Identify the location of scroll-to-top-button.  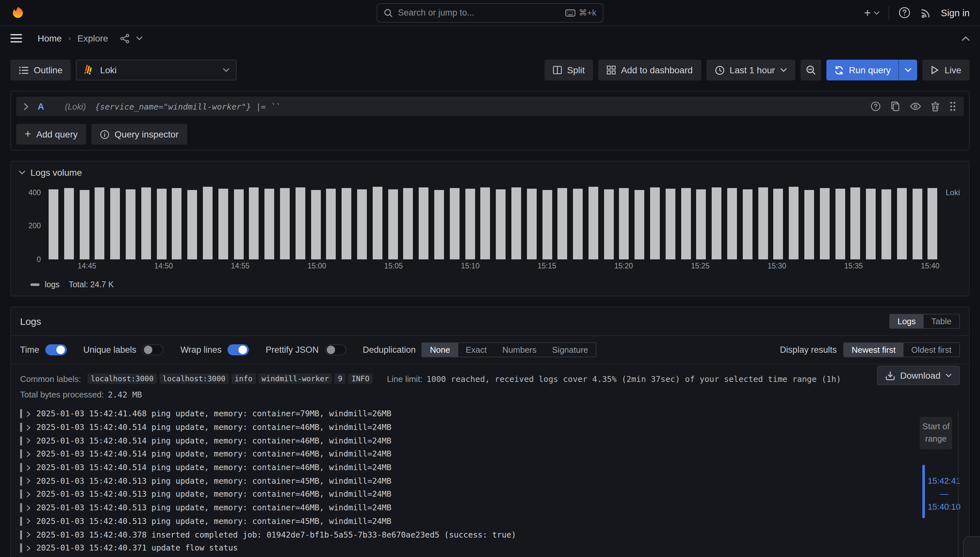
(972, 547).